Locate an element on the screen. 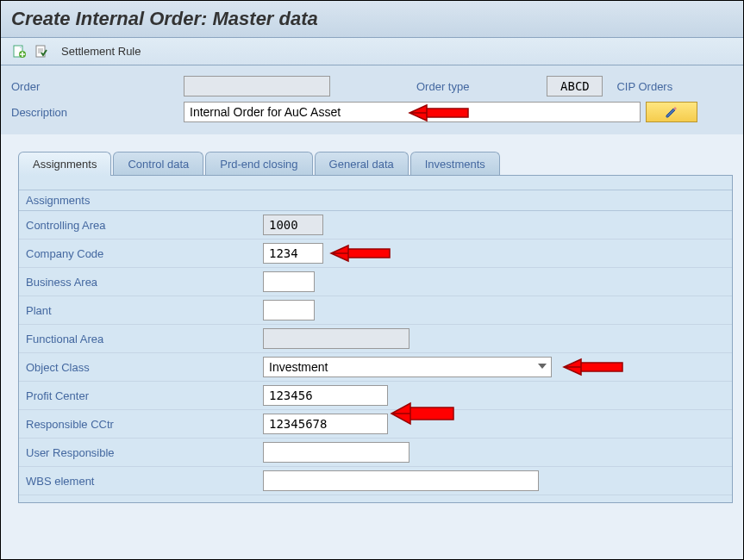 This screenshot has height=560, width=744. label-profit-center: Profit Center is located at coordinates (145, 396).